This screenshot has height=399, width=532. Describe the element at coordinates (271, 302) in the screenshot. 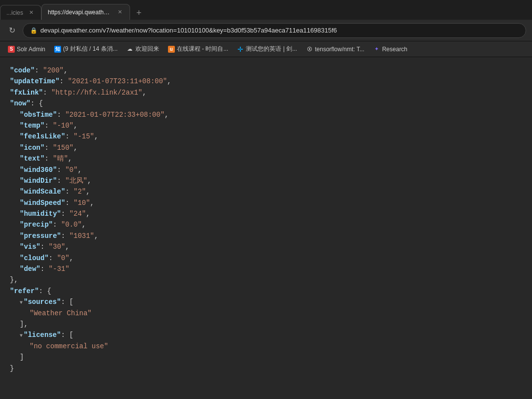

I see `json-line-sources-open: ▼"sources": [` at that location.